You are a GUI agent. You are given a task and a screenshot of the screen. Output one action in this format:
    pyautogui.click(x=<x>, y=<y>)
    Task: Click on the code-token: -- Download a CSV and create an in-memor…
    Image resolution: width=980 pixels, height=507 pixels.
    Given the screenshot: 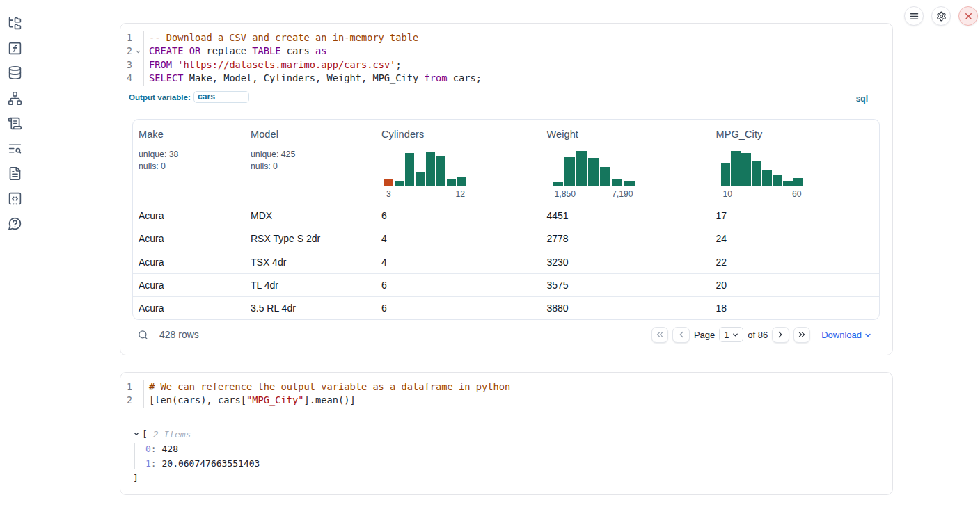 What is the action you would take?
    pyautogui.click(x=284, y=38)
    